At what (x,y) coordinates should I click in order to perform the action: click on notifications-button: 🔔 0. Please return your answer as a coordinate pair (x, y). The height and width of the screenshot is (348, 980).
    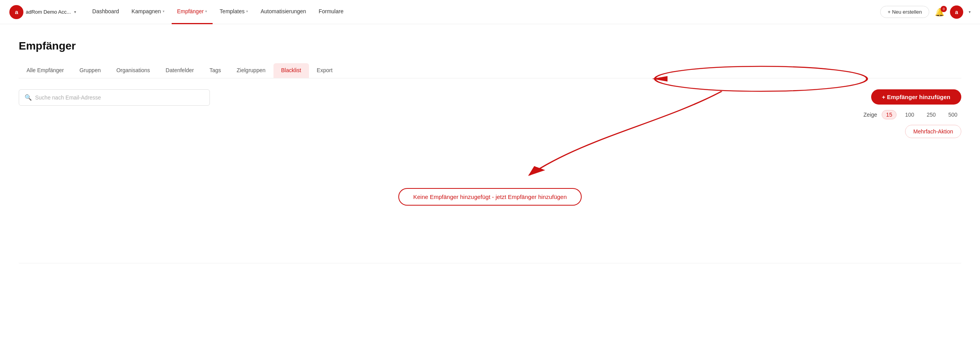
    Looking at the image, I should click on (939, 12).